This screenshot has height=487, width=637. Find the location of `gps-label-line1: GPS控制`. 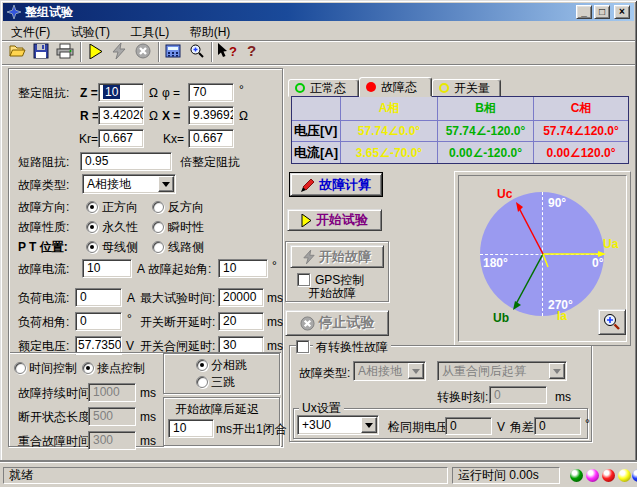

gps-label-line1: GPS控制 is located at coordinates (340, 280).